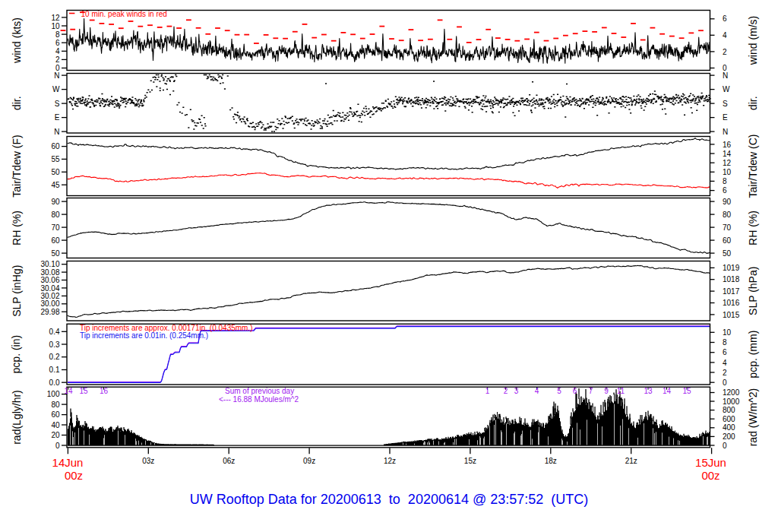 The width and height of the screenshot is (778, 532). Describe the element at coordinates (731, 401) in the screenshot. I see `svg-text: 1000` at that location.